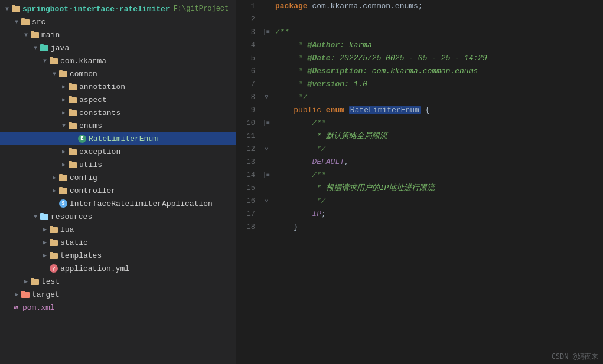 This screenshot has height=364, width=603. I want to click on tag-desc: @Description:, so click(338, 71).